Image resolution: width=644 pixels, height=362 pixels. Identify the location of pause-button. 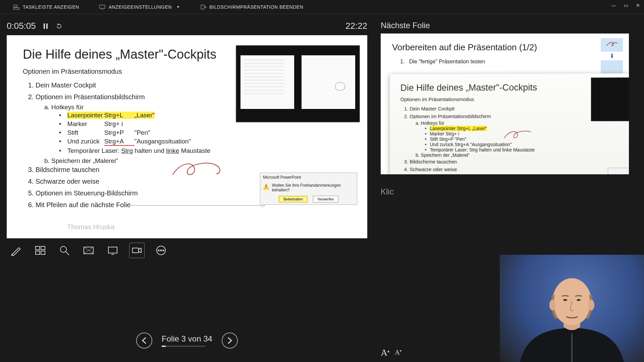
(46, 26).